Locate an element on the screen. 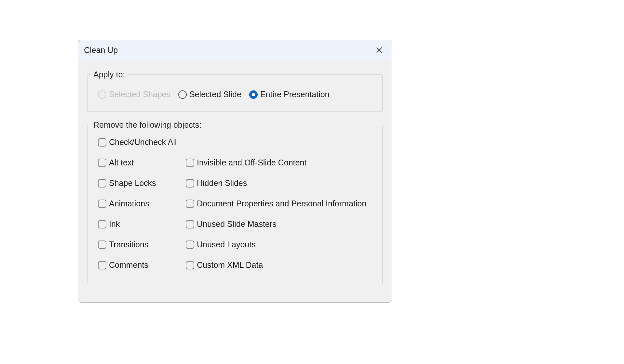 Image resolution: width=624 pixels, height=364 pixels. remove-objects-legend: Remove the following objects: is located at coordinates (147, 125).